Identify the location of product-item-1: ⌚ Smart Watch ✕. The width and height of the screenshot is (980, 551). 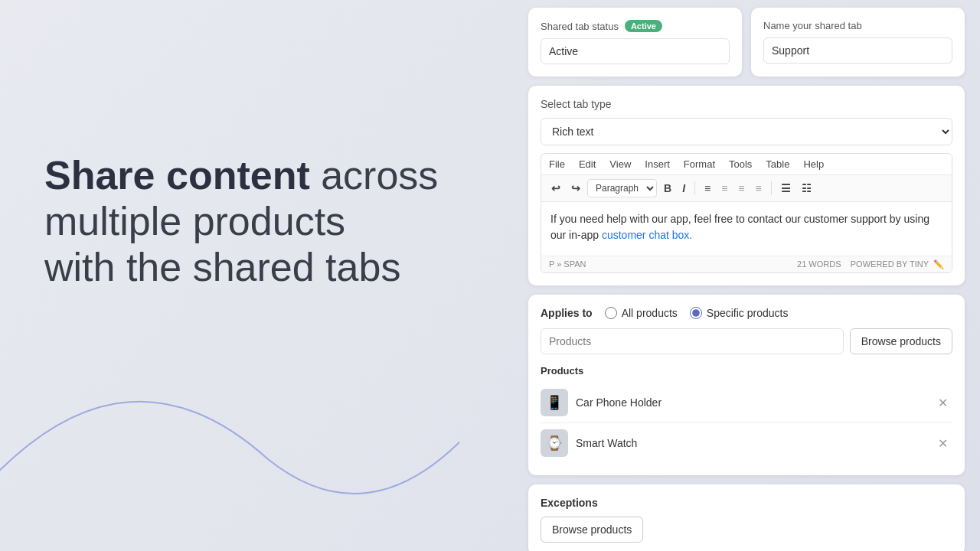
(746, 443).